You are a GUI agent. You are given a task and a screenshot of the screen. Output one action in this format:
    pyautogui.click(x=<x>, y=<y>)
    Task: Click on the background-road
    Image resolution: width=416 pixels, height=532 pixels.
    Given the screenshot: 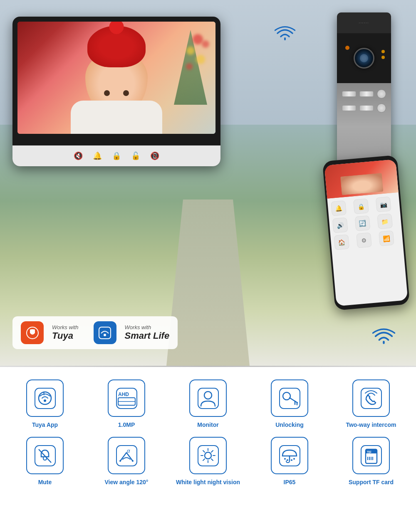 What is the action you would take?
    pyautogui.click(x=208, y=283)
    